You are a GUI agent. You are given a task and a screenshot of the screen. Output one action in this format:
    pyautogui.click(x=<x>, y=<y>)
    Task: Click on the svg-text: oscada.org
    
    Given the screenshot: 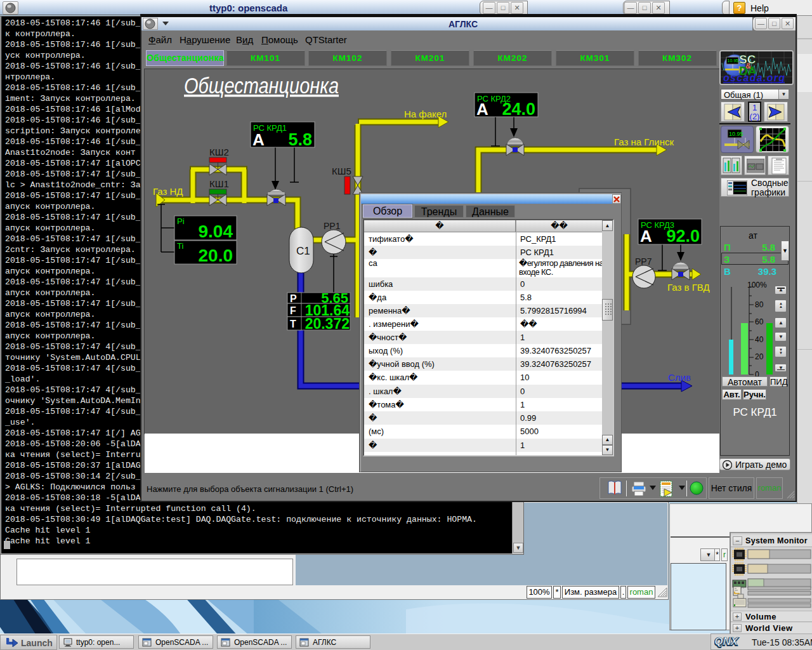 What is the action you would take?
    pyautogui.click(x=754, y=77)
    